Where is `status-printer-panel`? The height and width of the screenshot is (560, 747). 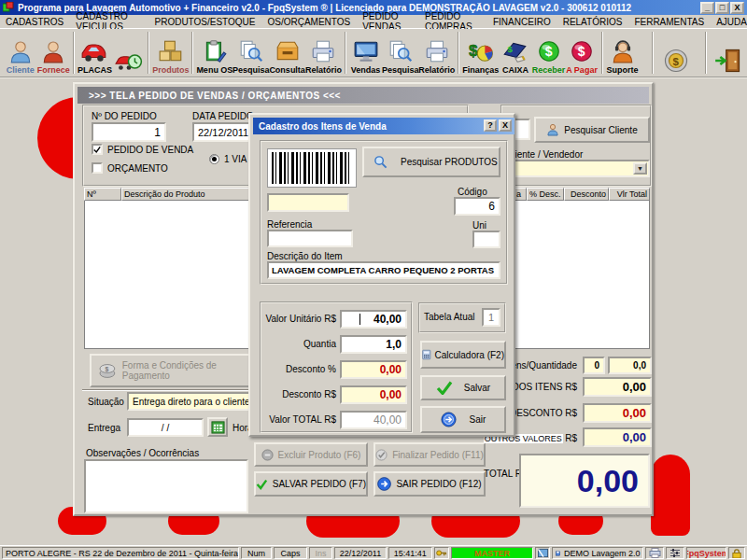 status-printer-panel is located at coordinates (655, 553).